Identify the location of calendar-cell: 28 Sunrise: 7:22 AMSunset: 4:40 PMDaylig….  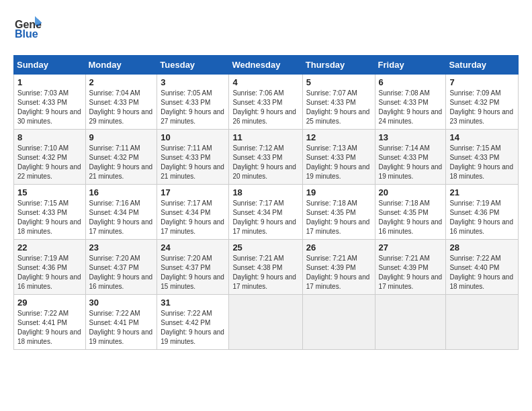
(482, 267).